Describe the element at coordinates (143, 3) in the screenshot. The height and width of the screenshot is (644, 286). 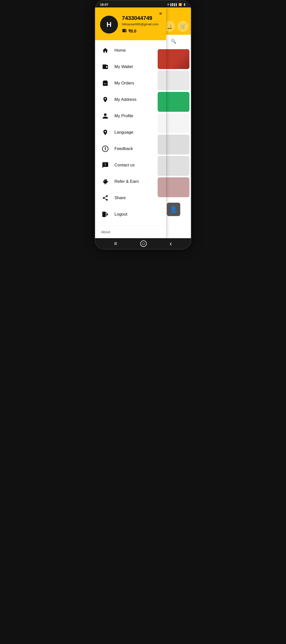
I see `notch` at that location.